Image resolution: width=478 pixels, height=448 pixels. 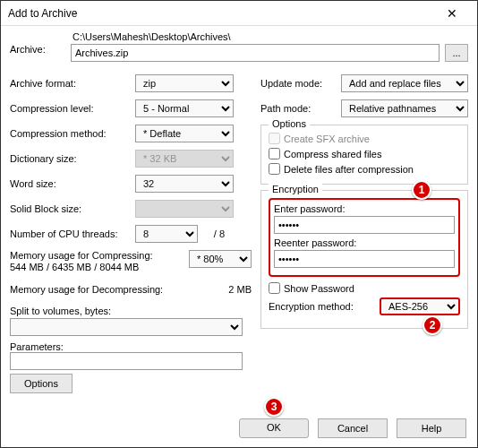 What do you see at coordinates (41, 383) in the screenshot?
I see `options-button: Options` at bounding box center [41, 383].